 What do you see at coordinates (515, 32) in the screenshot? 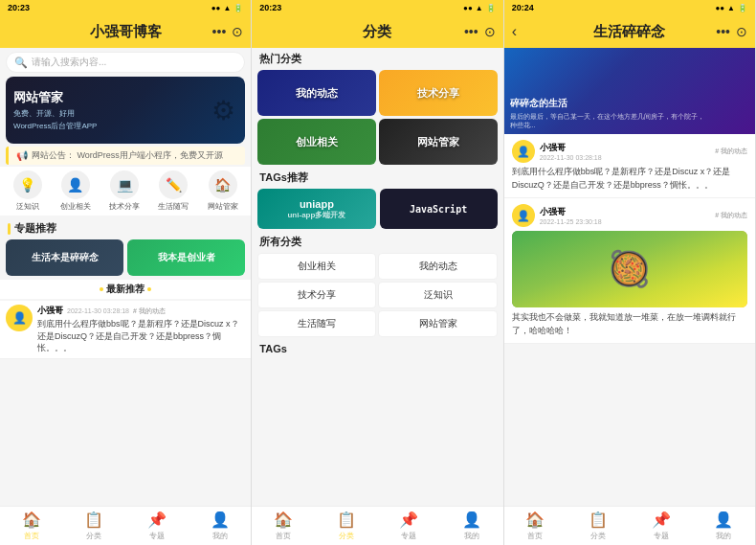
I see `back-icon-3: ‹` at bounding box center [515, 32].